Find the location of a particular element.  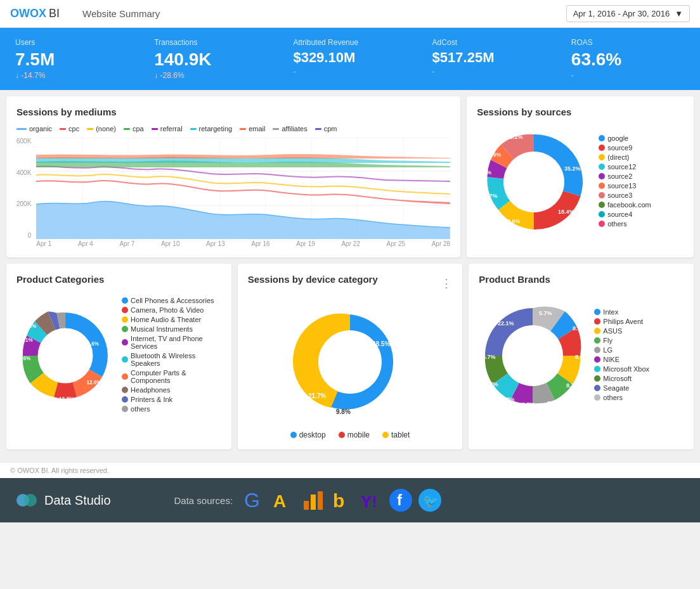

svg-text: 12.8% is located at coordinates (67, 399).